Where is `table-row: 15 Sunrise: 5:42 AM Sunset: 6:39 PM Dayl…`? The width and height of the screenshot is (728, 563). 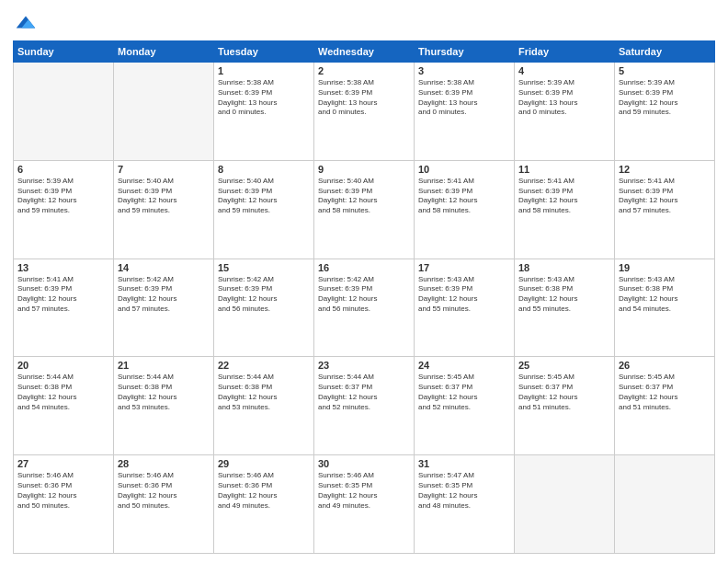
table-row: 15 Sunrise: 5:42 AM Sunset: 6:39 PM Dayl… is located at coordinates (265, 307).